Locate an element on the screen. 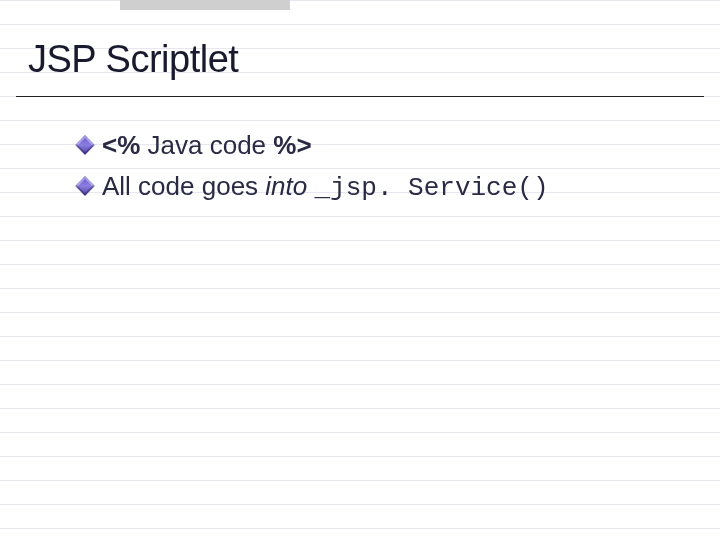 Image resolution: width=720 pixels, height=540 pixels. open-tag: <% is located at coordinates (121, 145).